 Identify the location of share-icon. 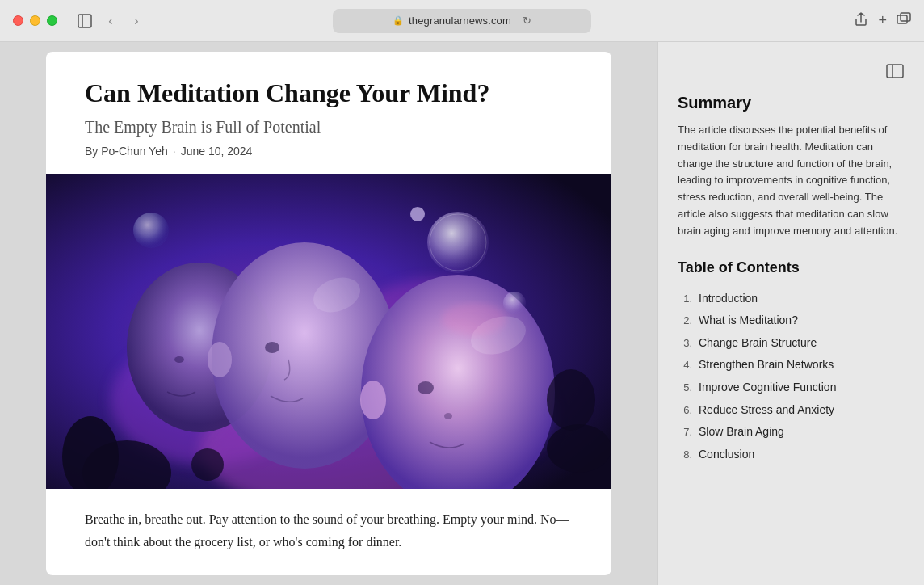
(861, 21).